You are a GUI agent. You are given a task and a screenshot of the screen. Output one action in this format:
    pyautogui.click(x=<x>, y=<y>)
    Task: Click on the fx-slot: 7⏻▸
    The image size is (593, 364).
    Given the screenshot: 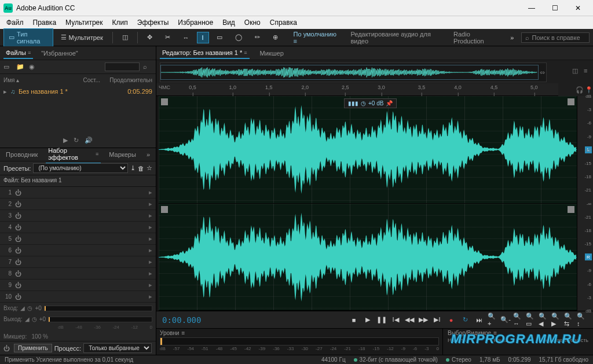 What is the action you would take?
    pyautogui.click(x=78, y=262)
    